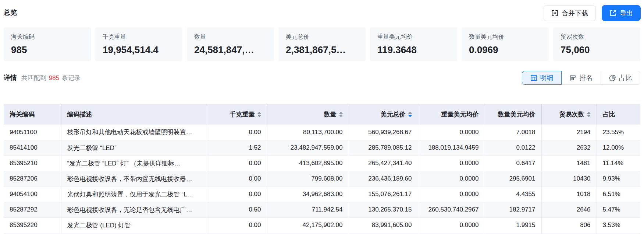 The height and width of the screenshot is (234, 644). Describe the element at coordinates (322, 132) in the screenshot. I see `table-row: 94051100枝形吊灯和其他电动天花板或墙壁照明装置…0.0080,113,7…` at that location.